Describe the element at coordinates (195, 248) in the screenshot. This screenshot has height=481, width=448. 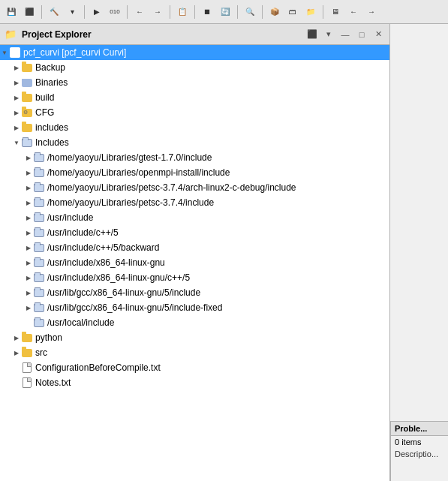
I see `tree-item: /usr/include/c++/5/backward` at that location.